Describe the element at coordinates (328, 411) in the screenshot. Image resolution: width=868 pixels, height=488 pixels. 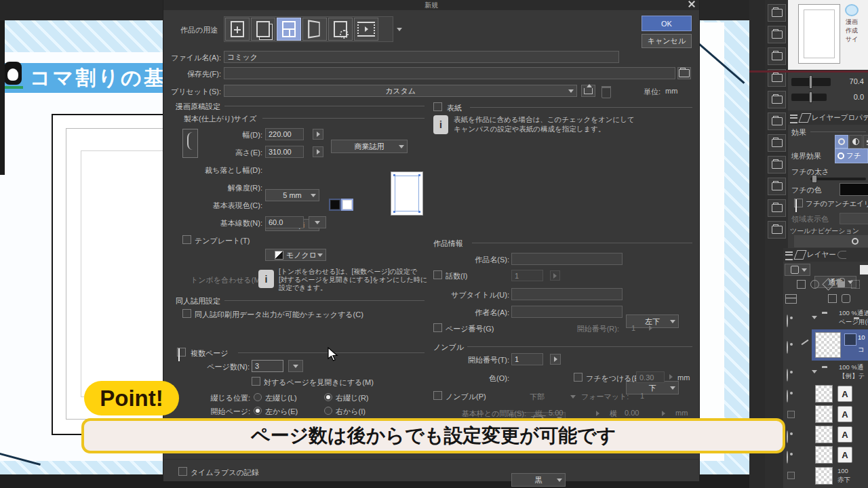
I see `start-right-radio` at that location.